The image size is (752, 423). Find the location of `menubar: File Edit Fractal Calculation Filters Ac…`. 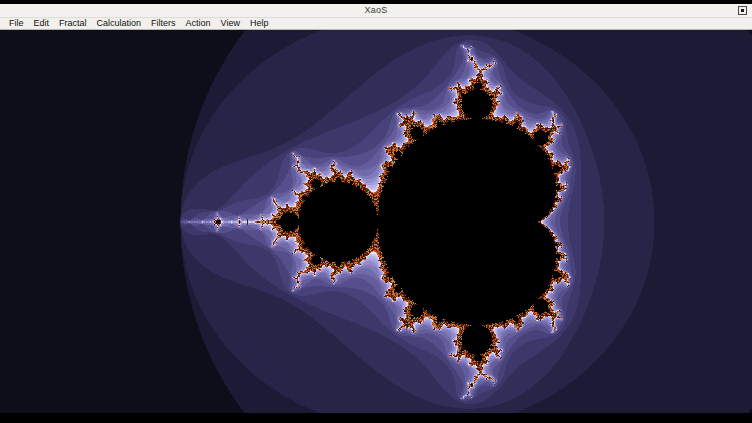

menubar: File Edit Fractal Calculation Filters Ac… is located at coordinates (376, 24).